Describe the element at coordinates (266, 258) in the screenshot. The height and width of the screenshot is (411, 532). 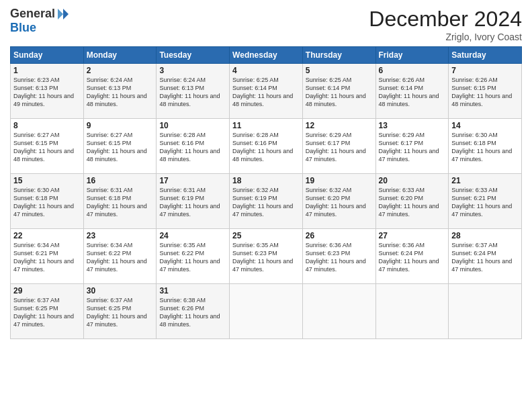
I see `day-info: Sunrise: 6:35 AM Sunset: 6:23 PM Dayligh…` at that location.